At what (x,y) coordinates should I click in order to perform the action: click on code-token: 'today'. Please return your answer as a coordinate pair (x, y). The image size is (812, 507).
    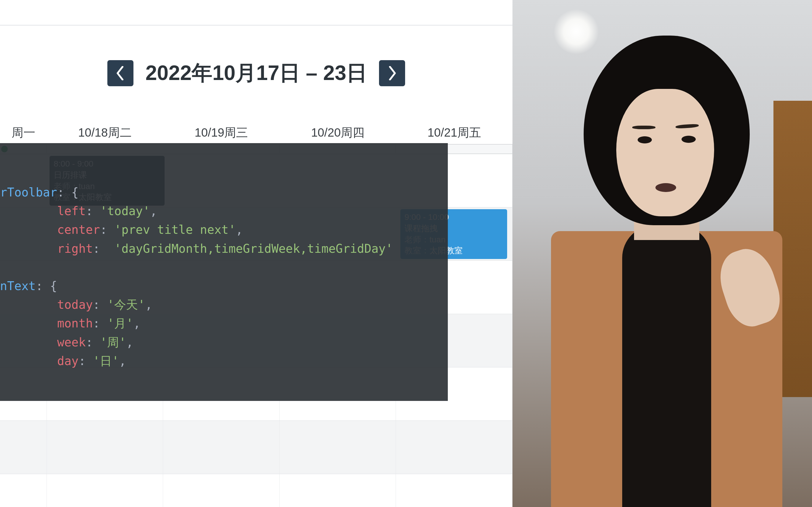
    Looking at the image, I should click on (125, 211).